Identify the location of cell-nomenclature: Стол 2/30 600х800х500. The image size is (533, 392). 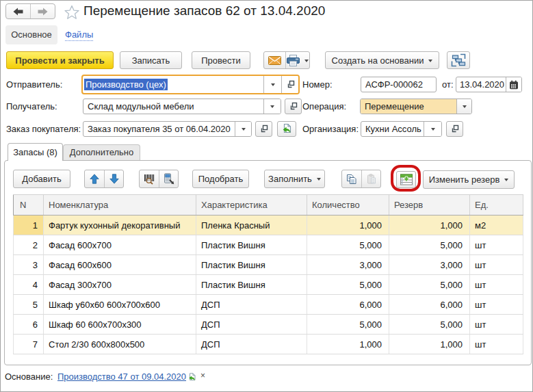
(120, 345).